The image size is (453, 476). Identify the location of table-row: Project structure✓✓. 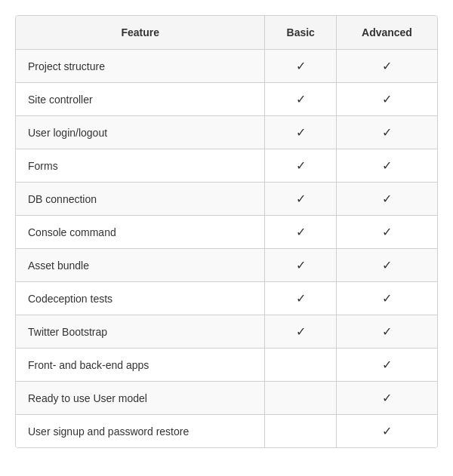
(226, 66).